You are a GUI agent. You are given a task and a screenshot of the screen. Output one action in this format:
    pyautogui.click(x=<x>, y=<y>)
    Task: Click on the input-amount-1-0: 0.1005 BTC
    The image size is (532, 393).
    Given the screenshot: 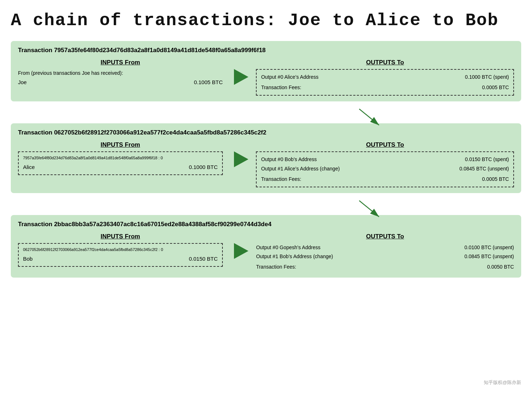 What is the action you would take?
    pyautogui.click(x=208, y=82)
    